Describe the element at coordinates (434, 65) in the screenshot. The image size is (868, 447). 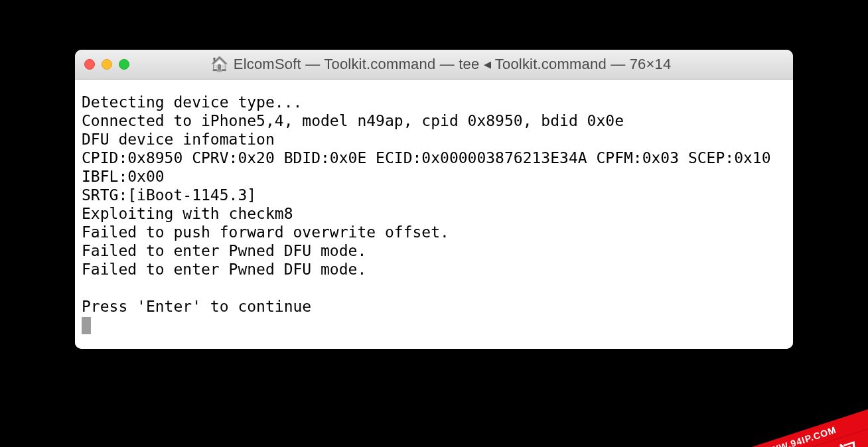
I see `title-bar: 🏠 ElcomSoft — Toolkit.command — tee ◂ To…` at that location.